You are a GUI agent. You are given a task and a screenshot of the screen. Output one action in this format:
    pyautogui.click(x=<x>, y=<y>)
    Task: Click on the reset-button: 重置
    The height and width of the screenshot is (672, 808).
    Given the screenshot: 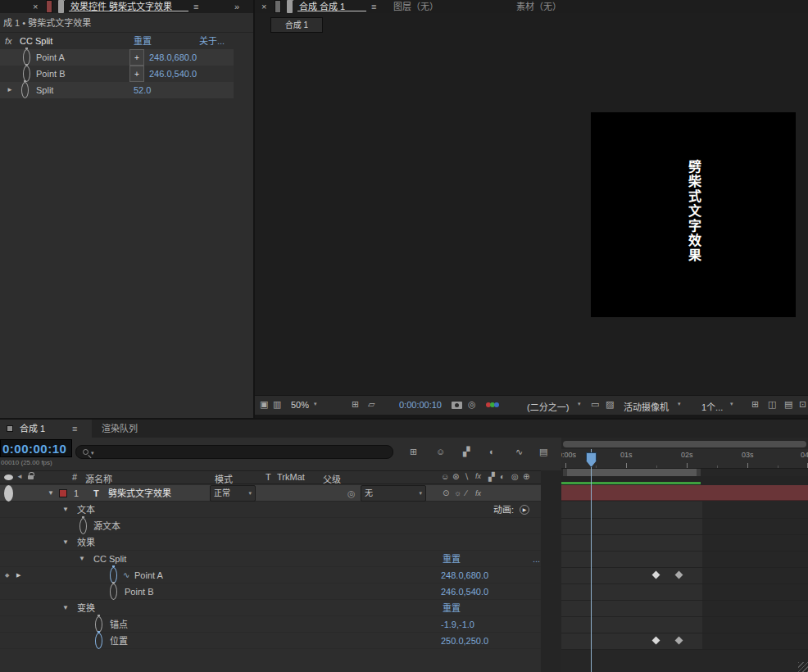 What is the action you would take?
    pyautogui.click(x=452, y=559)
    